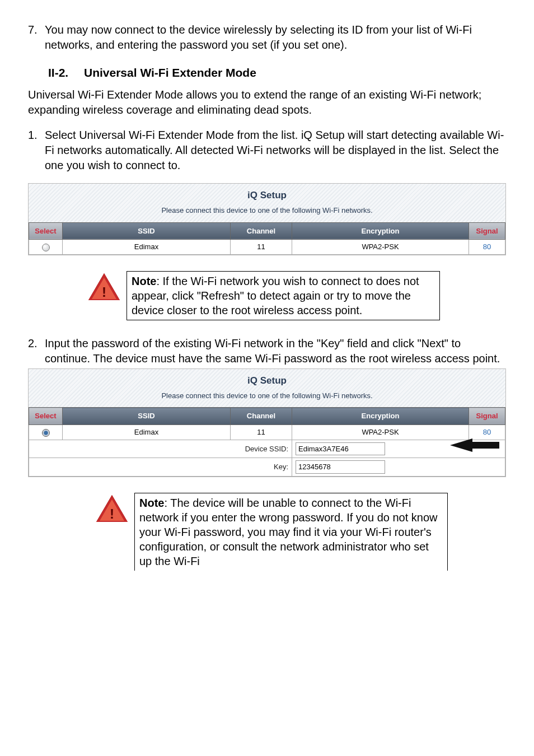  What do you see at coordinates (46, 433) in the screenshot?
I see `radio-on-icon` at bounding box center [46, 433].